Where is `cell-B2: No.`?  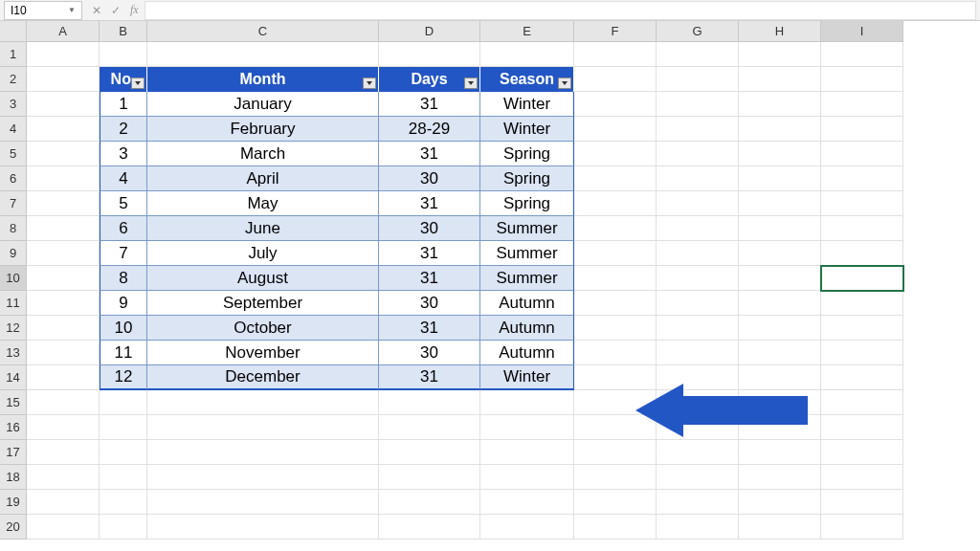
cell-B2: No. is located at coordinates (123, 79).